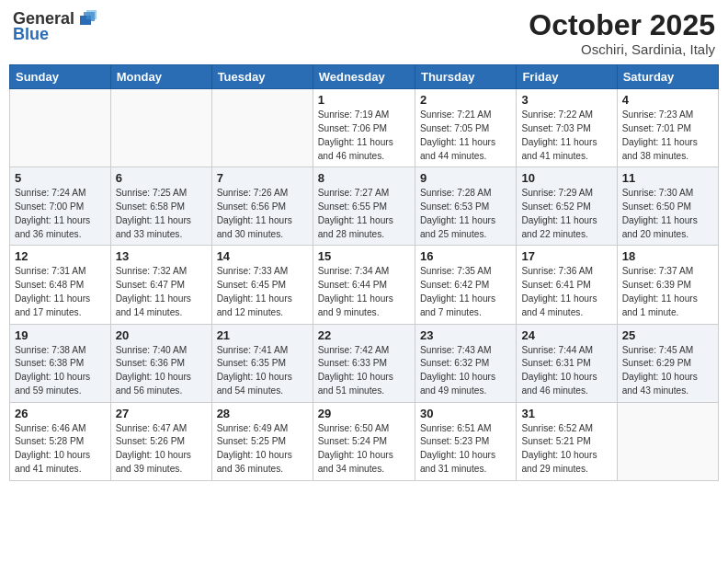 The height and width of the screenshot is (563, 728). What do you see at coordinates (364, 77) in the screenshot?
I see `days-of-week-row: SundayMondayTuesdayWednesdayThursdayFrid…` at bounding box center [364, 77].